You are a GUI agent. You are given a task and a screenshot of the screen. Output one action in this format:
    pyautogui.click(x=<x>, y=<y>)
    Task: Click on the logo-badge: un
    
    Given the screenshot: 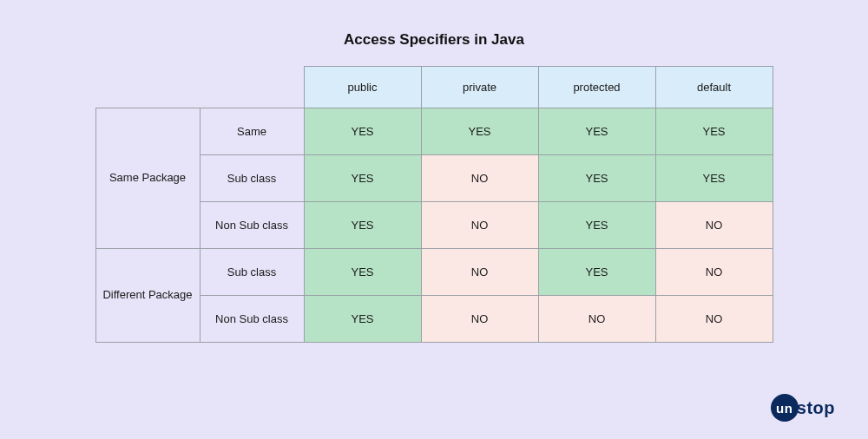 What is the action you would take?
    pyautogui.click(x=785, y=408)
    